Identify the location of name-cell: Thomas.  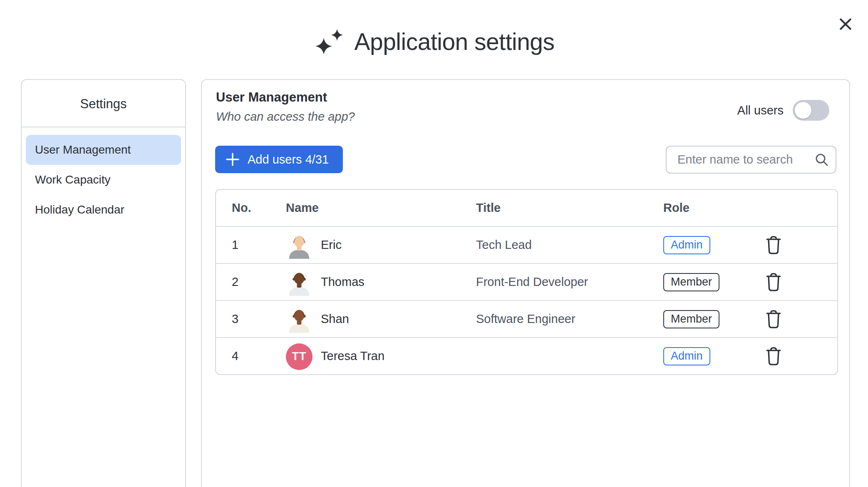
(381, 282).